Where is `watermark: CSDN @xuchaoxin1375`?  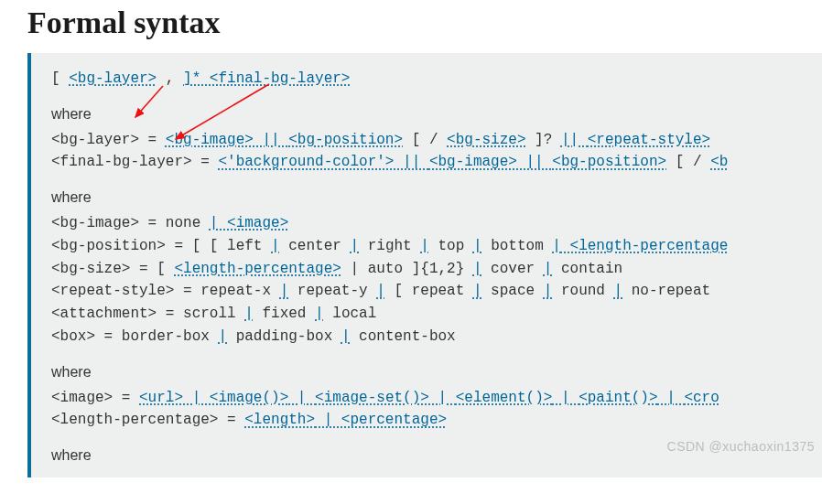 watermark: CSDN @xuchaoxin1375 is located at coordinates (741, 447).